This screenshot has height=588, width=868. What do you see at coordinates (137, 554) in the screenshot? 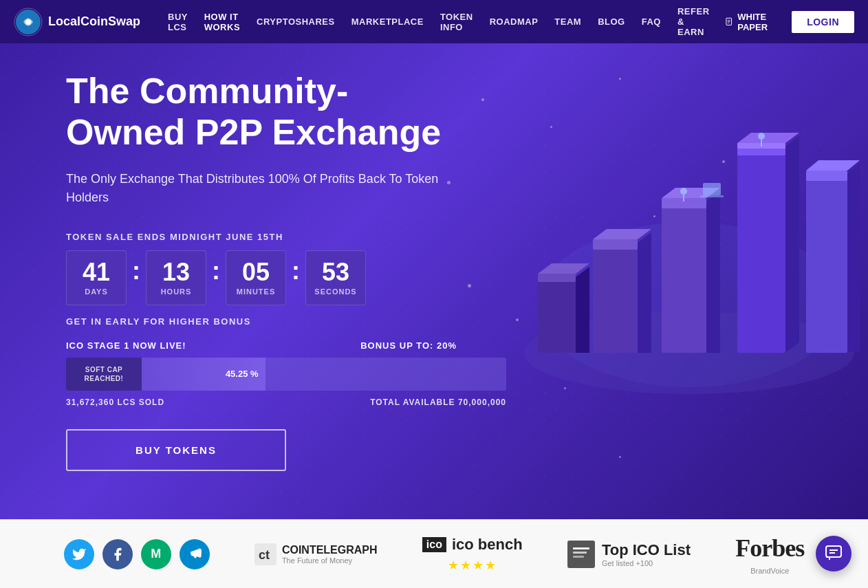
I see `social-icons: M` at bounding box center [137, 554].